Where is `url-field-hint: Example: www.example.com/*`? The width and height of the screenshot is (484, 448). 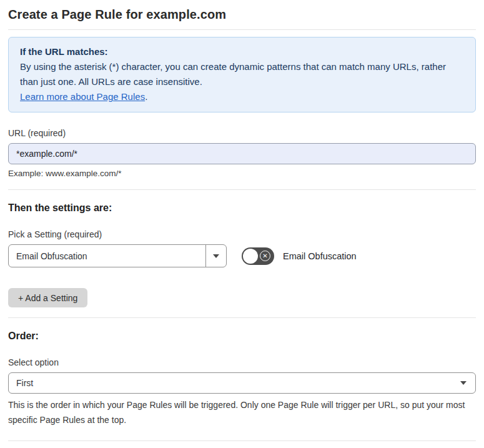
url-field-hint: Example: www.example.com/* is located at coordinates (242, 174).